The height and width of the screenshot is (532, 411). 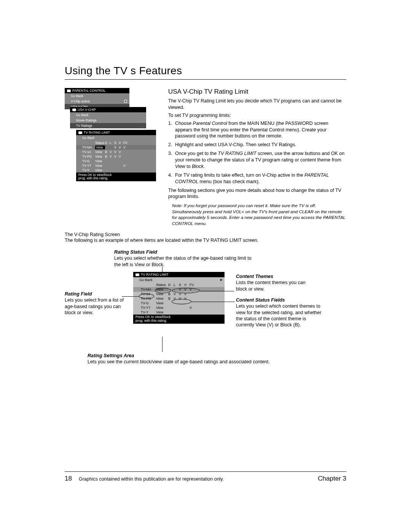 I want to click on rating-row-tvma: TV-MAView VVV, so click(x=116, y=147).